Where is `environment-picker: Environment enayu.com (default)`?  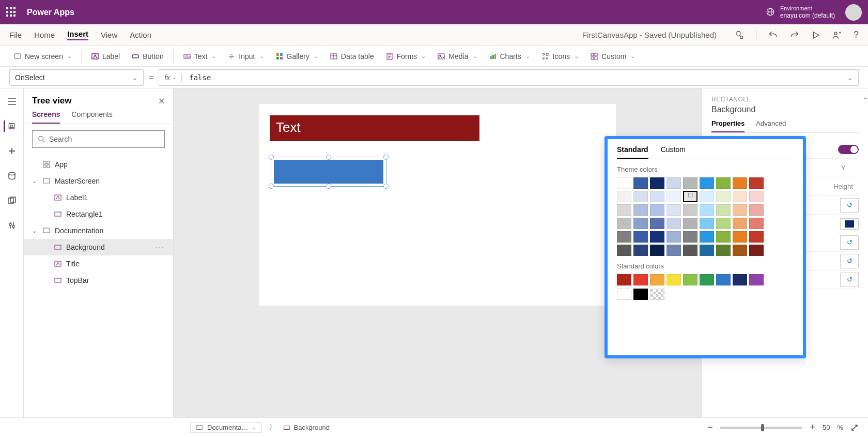 environment-picker: Environment enayu.com (default) is located at coordinates (800, 12).